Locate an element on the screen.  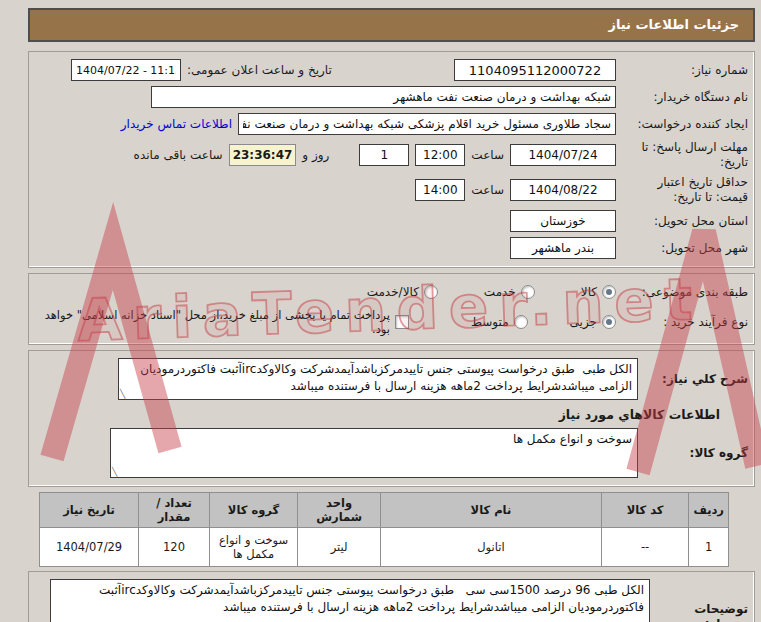
row-province: استان محل تحویل: is located at coordinates (392, 221).